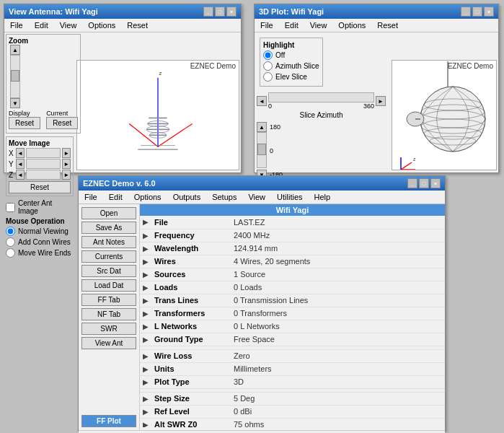 The width and height of the screenshot is (504, 433). Describe the element at coordinates (66, 164) in the screenshot. I see `y-right-button: ►` at that location.